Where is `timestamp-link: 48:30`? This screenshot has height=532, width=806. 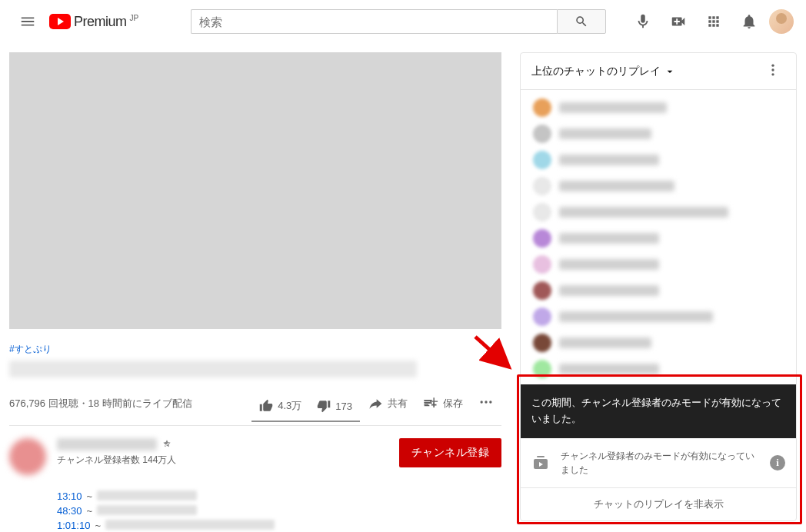 timestamp-link: 48:30 is located at coordinates (69, 510).